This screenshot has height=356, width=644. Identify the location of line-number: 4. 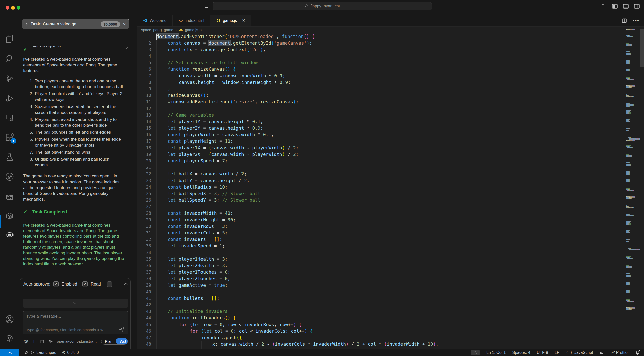
(144, 56).